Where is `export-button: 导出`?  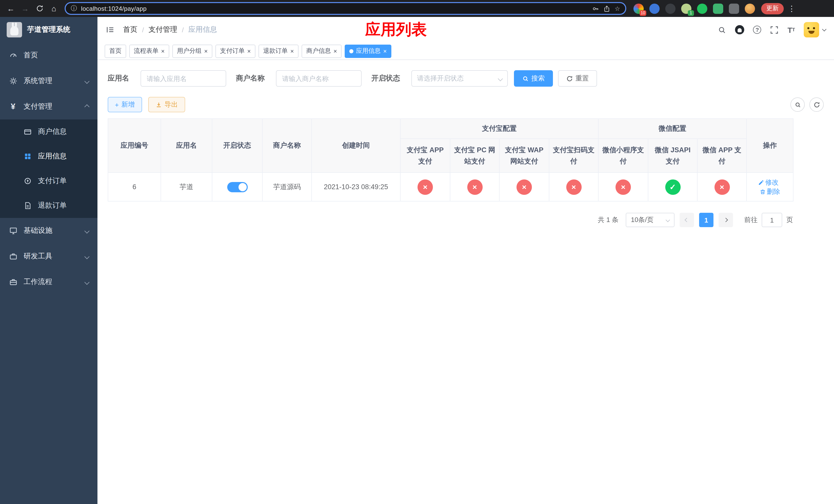
export-button: 导出 is located at coordinates (167, 105).